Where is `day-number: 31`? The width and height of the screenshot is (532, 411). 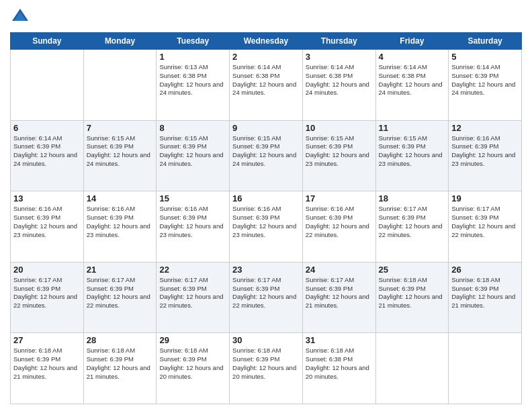
day-number: 31 is located at coordinates (339, 340).